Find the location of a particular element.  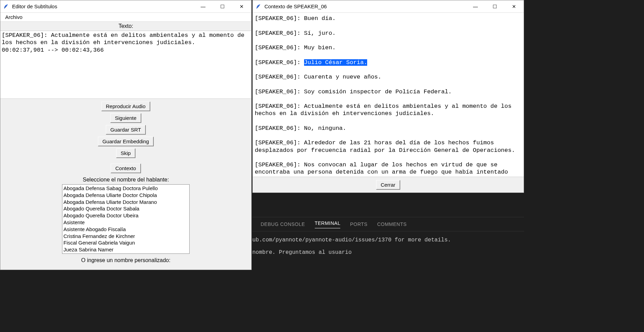

list-item: Abogada Defensa Sabag Doctora Pulello is located at coordinates (126, 188).